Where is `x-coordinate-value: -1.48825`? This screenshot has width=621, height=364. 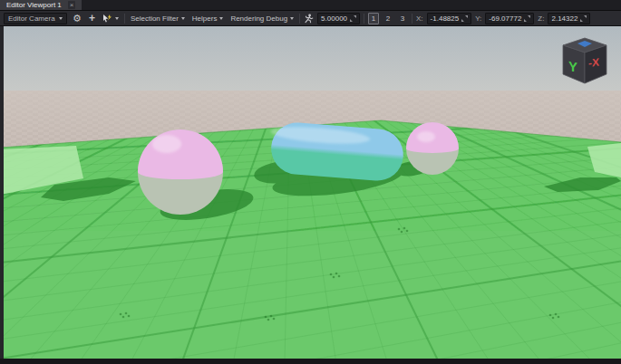 x-coordinate-value: -1.48825 is located at coordinates (445, 18).